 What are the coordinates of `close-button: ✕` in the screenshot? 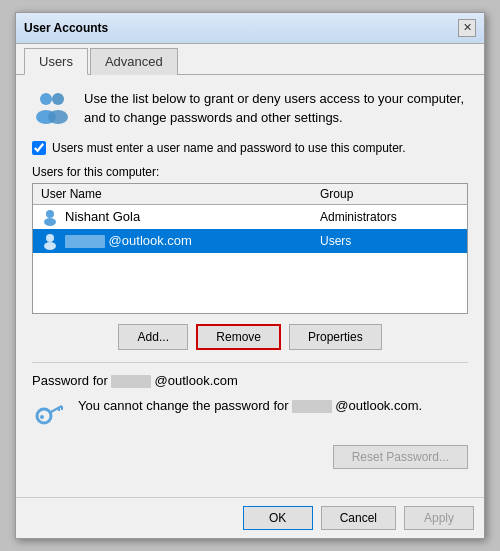 It's located at (467, 28).